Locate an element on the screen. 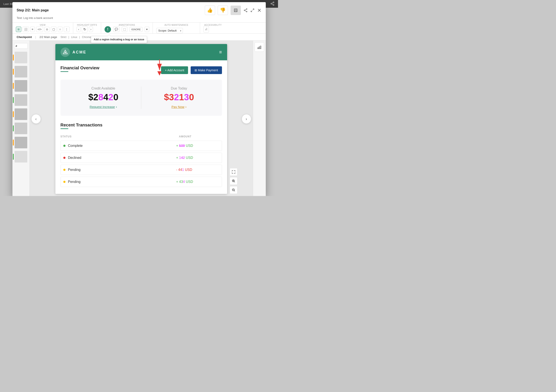 Image resolution: width=556 pixels, height=392 pixels. right-sidebar-icon-btn is located at coordinates (259, 47).